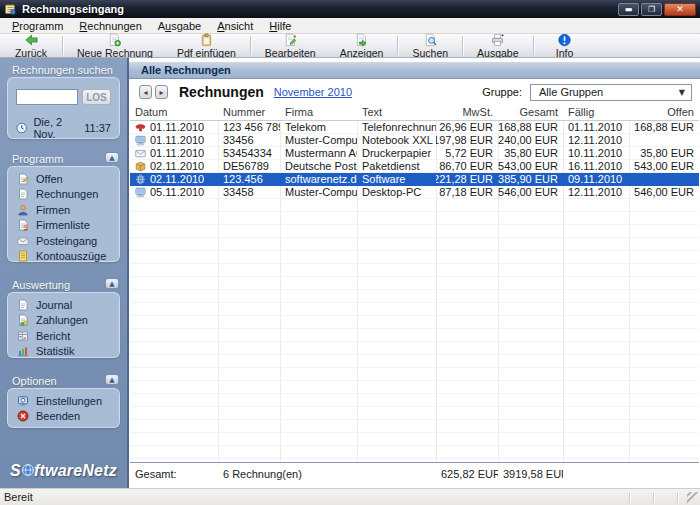 Image resolution: width=700 pixels, height=505 pixels. What do you see at coordinates (534, 46) in the screenshot?
I see `toolbar-separator` at bounding box center [534, 46].